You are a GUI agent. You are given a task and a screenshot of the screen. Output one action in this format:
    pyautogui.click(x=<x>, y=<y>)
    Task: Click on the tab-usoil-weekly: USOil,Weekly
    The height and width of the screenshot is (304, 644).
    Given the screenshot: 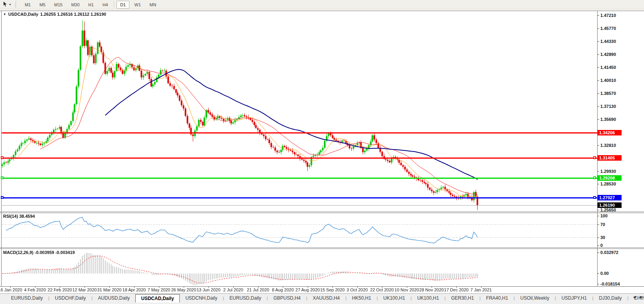 What is the action you would take?
    pyautogui.click(x=535, y=298)
    